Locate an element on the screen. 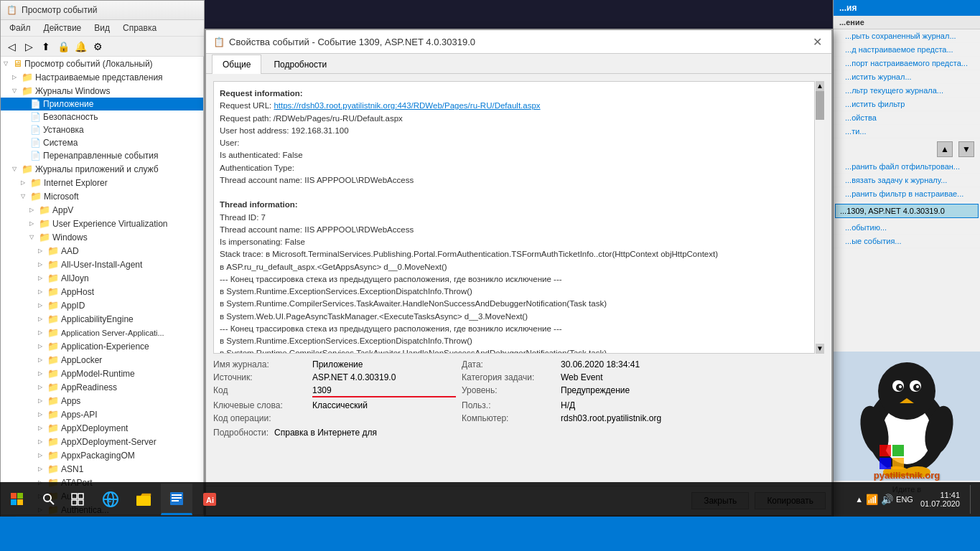 Image resolution: width=980 pixels, height=551 pixels. tree-item-asn1: ▷ 📁 ASN1 is located at coordinates (102, 469).